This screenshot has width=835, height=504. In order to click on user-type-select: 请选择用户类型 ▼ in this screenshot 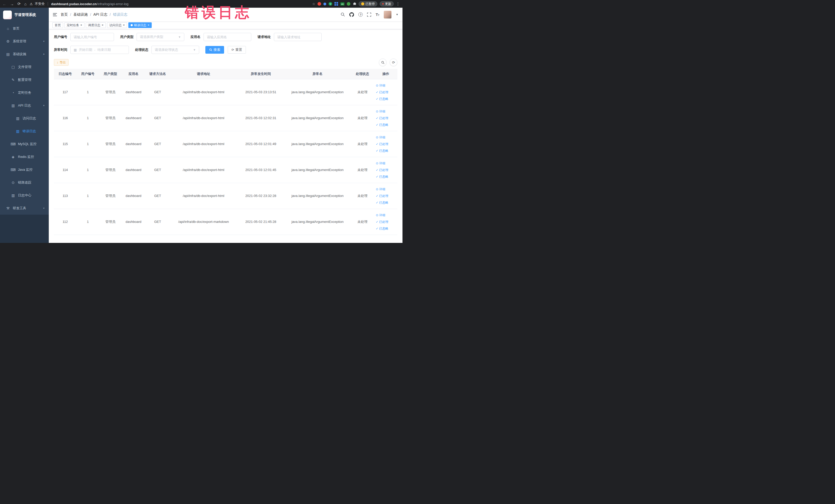, I will do `click(161, 37)`.